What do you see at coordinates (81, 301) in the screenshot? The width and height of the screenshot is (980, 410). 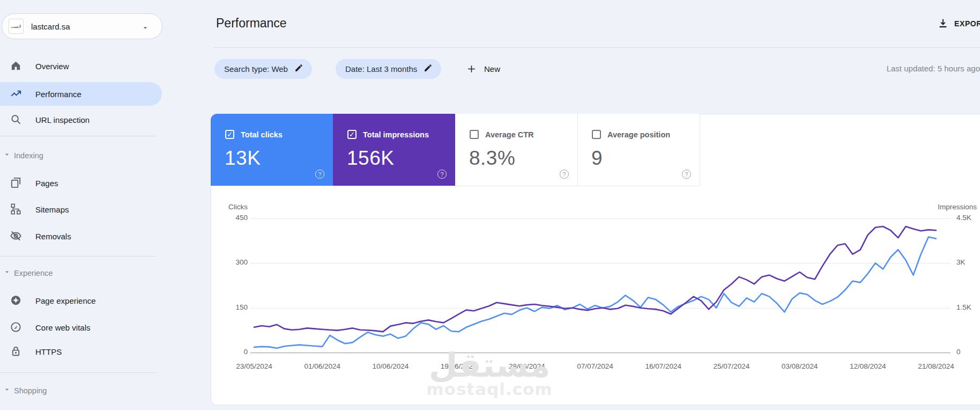 I see `sidebar-item-page-experience: Page experience` at bounding box center [81, 301].